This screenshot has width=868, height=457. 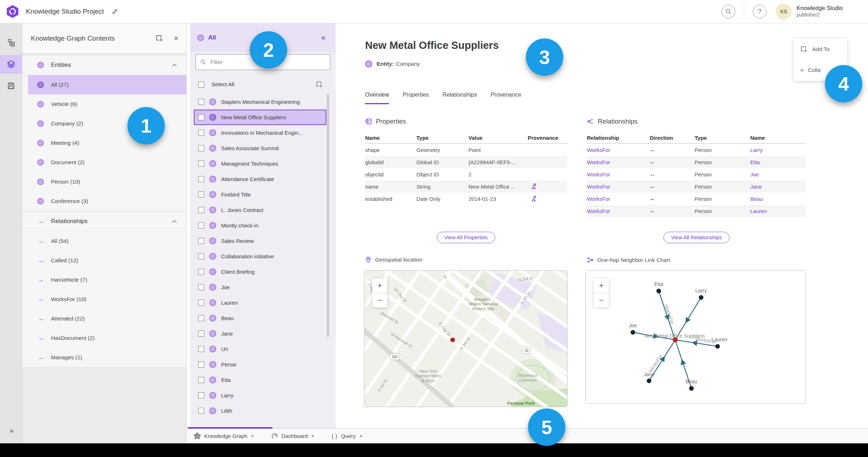 What do you see at coordinates (263, 195) in the screenshot?
I see `list-item: Firebird Title` at bounding box center [263, 195].